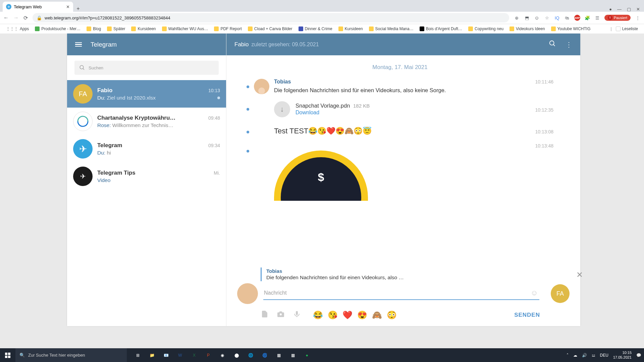  What do you see at coordinates (9, 7) in the screenshot?
I see `telegram-favicon: ✈` at bounding box center [9, 7].